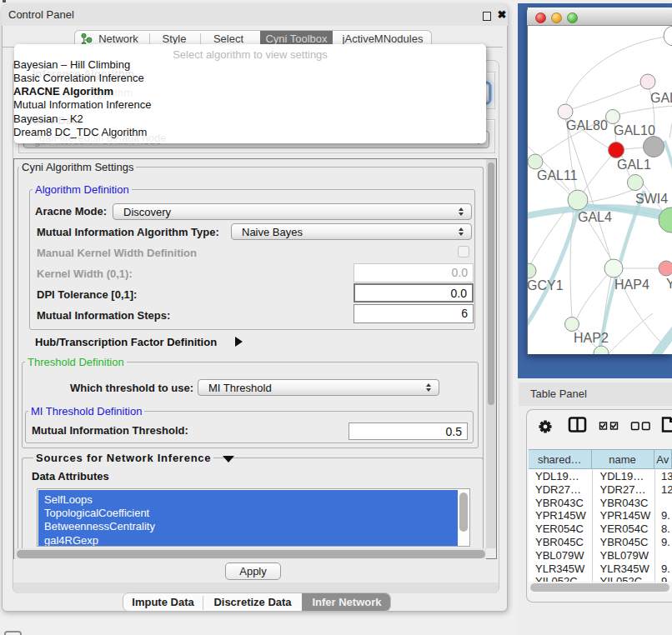  What do you see at coordinates (587, 125) in the screenshot?
I see `svg-text: GAL80` at bounding box center [587, 125].